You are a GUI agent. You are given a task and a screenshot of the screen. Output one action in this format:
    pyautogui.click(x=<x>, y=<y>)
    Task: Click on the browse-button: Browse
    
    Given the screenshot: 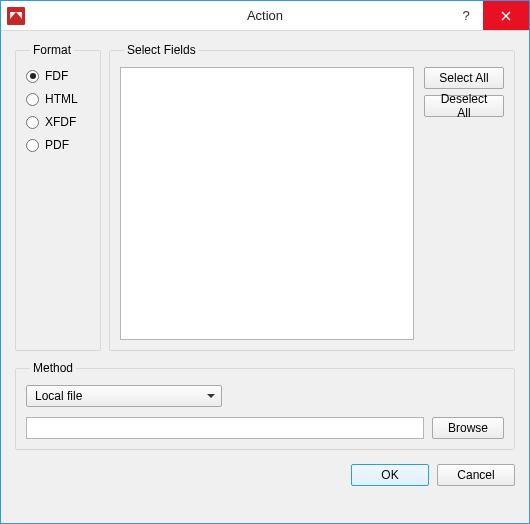 What is the action you would take?
    pyautogui.click(x=468, y=428)
    